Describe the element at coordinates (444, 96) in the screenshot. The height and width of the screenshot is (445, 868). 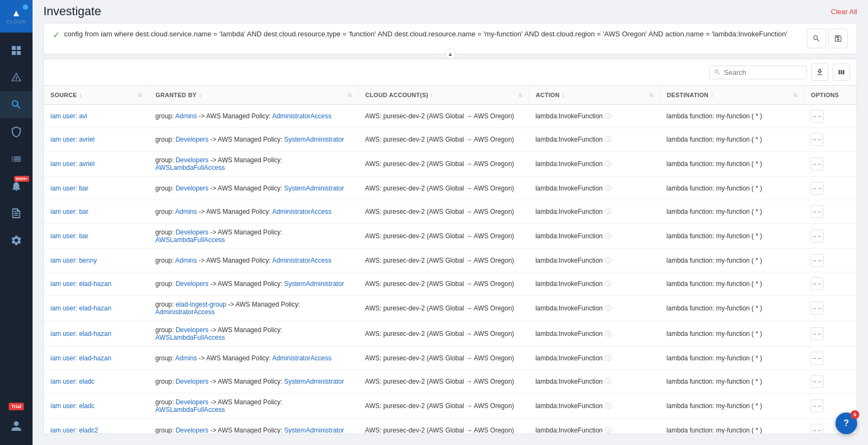
I see `col-cloud-accounts: CLOUD ACCOUNT(S) ↕ ≡` at that location.